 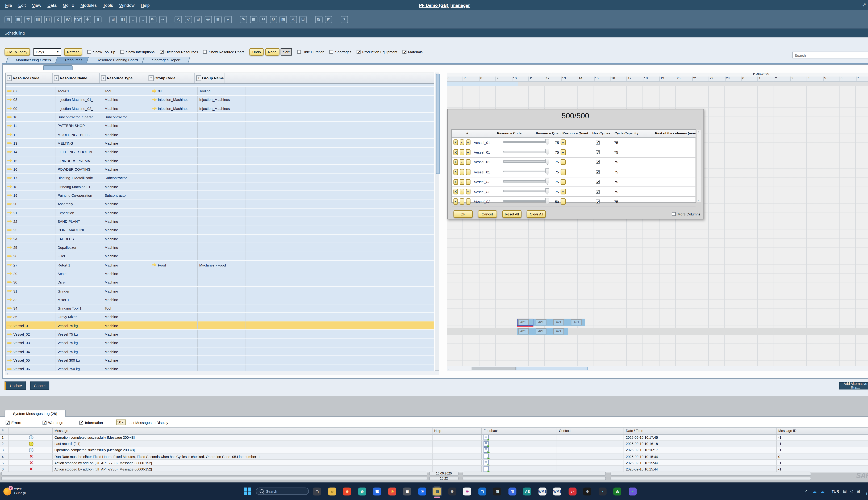 I want to click on log-row: 5 Action stopped by add-on (UI_API -7780…, so click(x=434, y=463).